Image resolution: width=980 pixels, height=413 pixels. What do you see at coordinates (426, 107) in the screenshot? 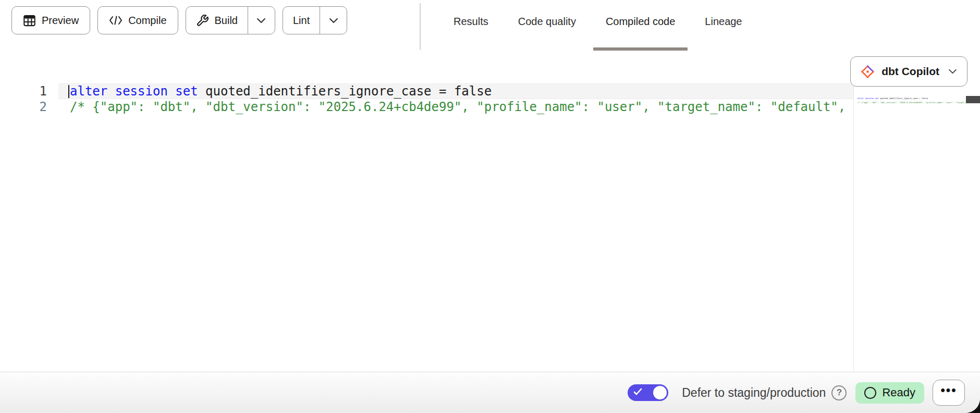
I see `code-line: 2/* {"app": "dbt", "dbt_version": "2025.…` at bounding box center [426, 107].